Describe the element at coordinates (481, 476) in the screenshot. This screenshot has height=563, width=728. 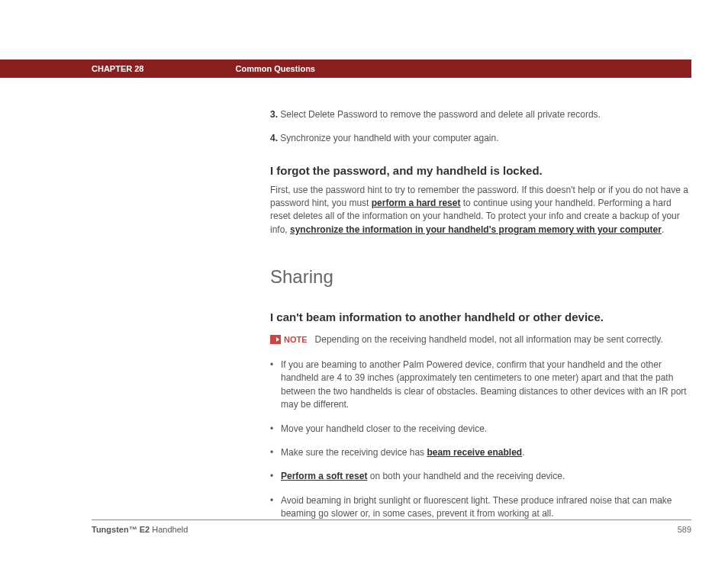
I see `list-item: Perform a soft reset on both your handhe…` at that location.